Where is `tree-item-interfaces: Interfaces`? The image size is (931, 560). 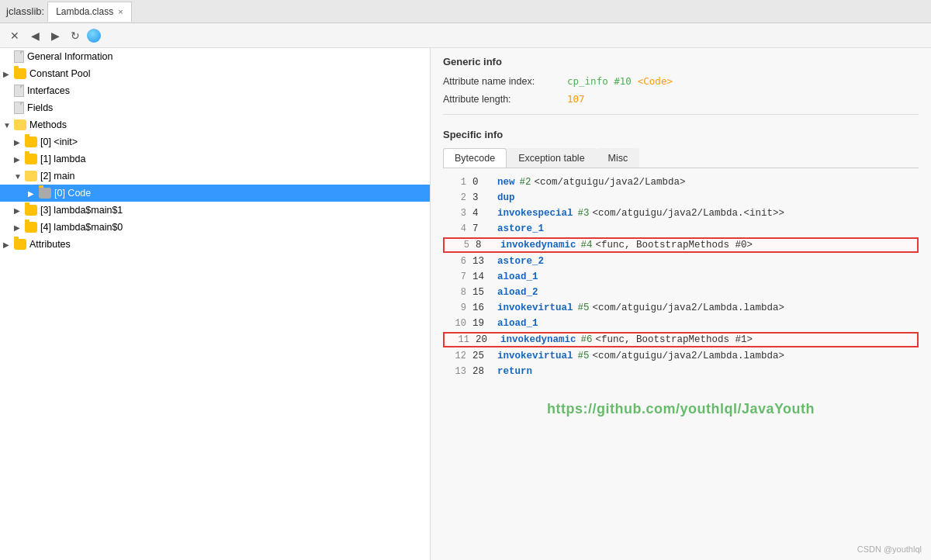
tree-item-interfaces: Interfaces is located at coordinates (215, 91).